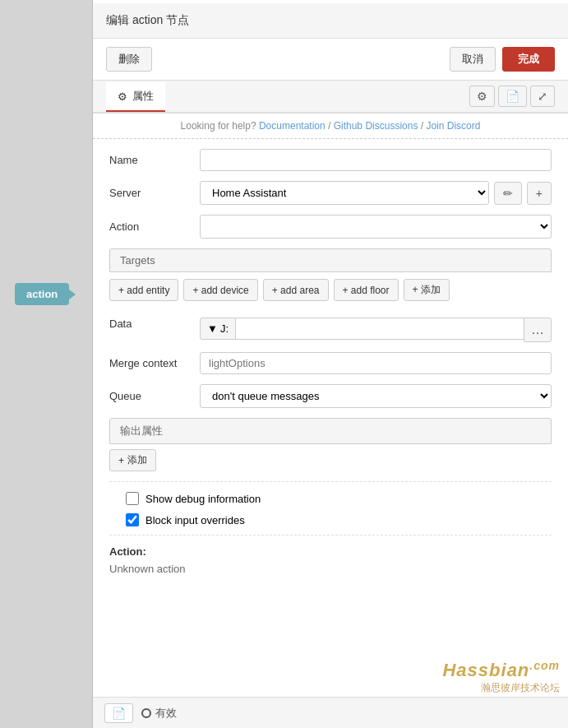 This screenshot has height=728, width=568. I want to click on help-text: Looking for help?, so click(220, 126).